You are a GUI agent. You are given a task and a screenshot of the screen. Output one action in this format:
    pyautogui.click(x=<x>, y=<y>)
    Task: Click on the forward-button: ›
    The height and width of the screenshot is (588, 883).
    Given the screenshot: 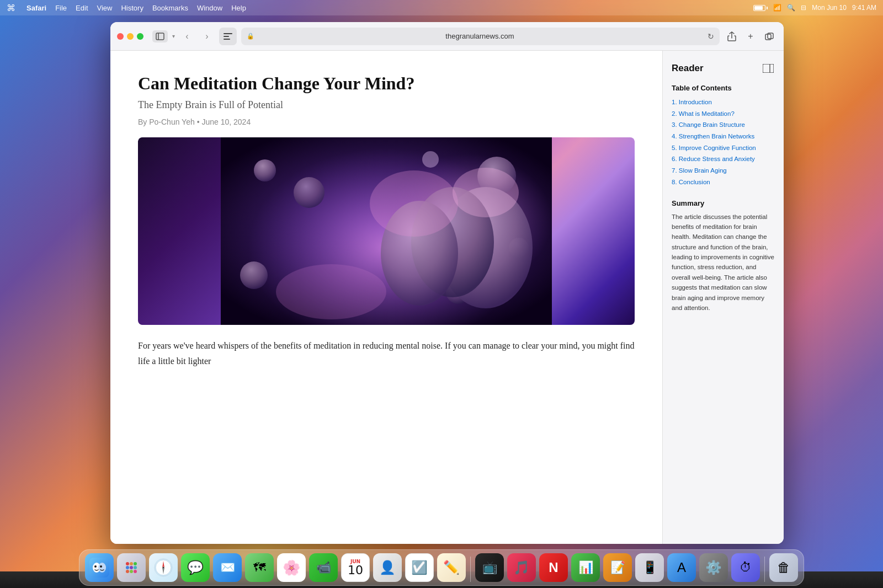 What is the action you would take?
    pyautogui.click(x=207, y=36)
    